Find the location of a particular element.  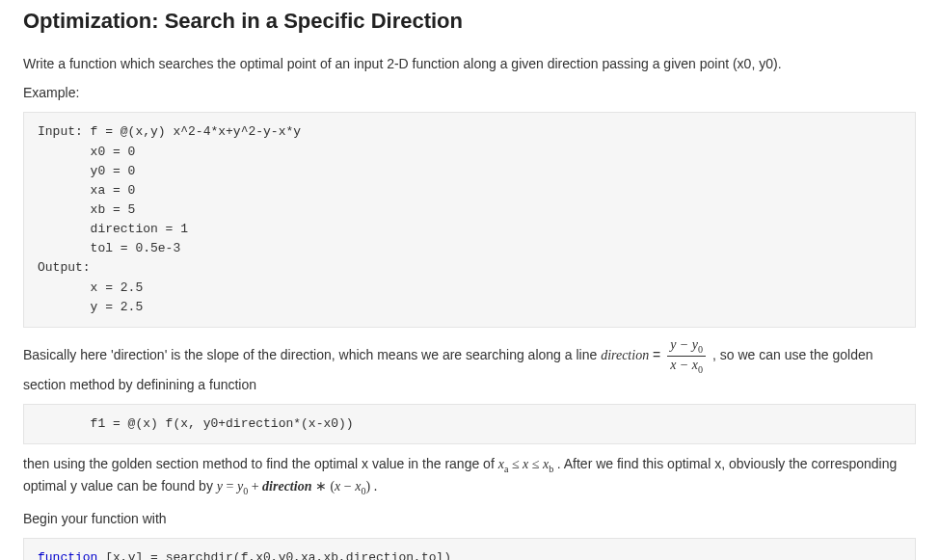

range-expression: xa ≤ x ≤ xb is located at coordinates (528, 465).